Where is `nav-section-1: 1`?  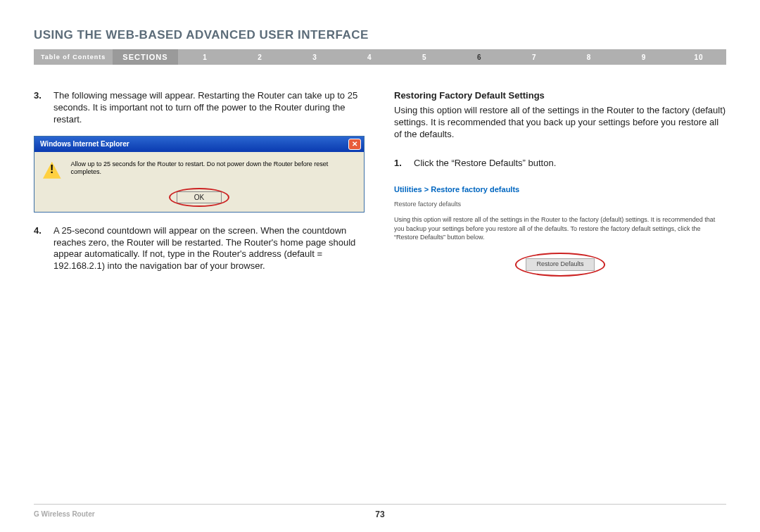 nav-section-1: 1 is located at coordinates (205, 58).